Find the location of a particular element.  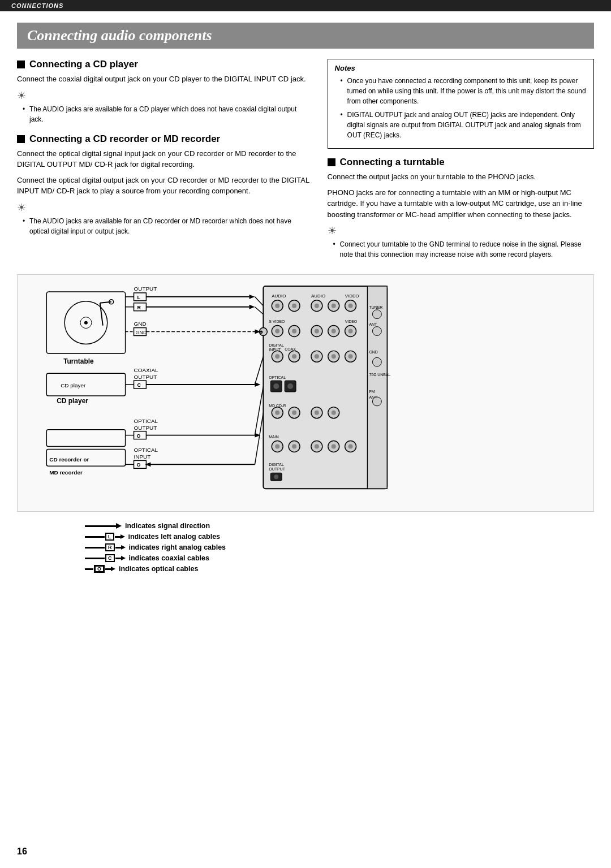

turntable-section: Connecting a turntable Connect the outpu… is located at coordinates (461, 208).